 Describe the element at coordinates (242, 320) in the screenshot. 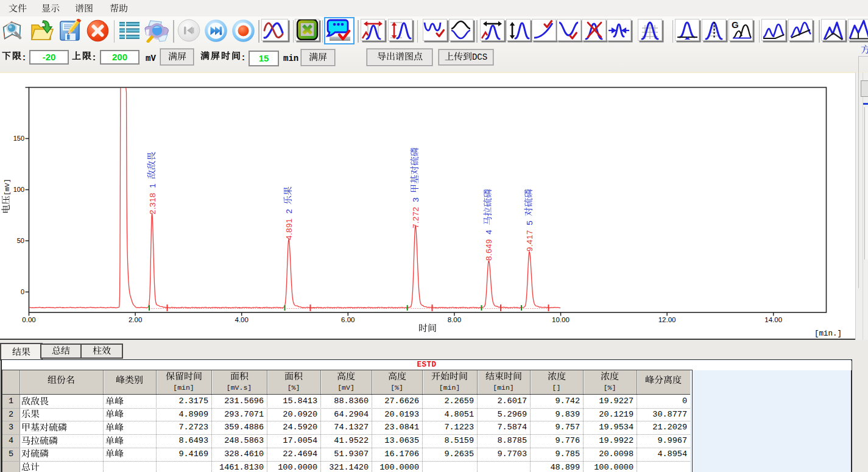

I see `svg-text: 4.00` at that location.